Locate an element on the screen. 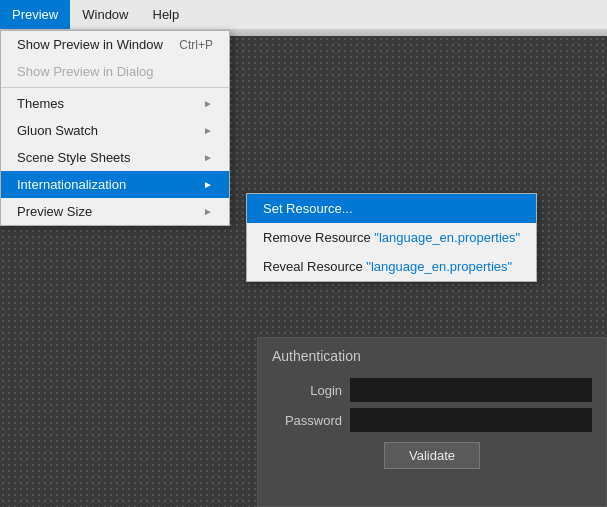  submenu-arrow-intl: ► is located at coordinates (208, 184).